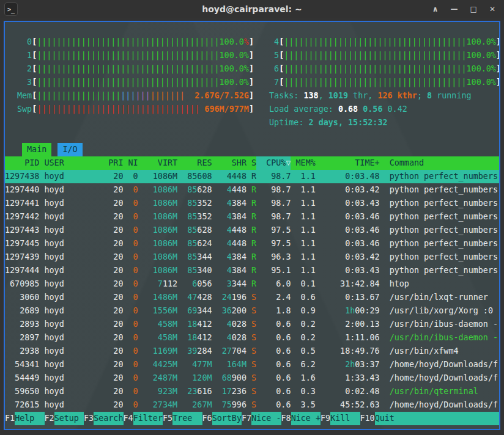 Image resolution: width=504 pixels, height=435 pixels. Describe the element at coordinates (281, 270) in the screenshot. I see `cpu-percent: 95.1` at that location.